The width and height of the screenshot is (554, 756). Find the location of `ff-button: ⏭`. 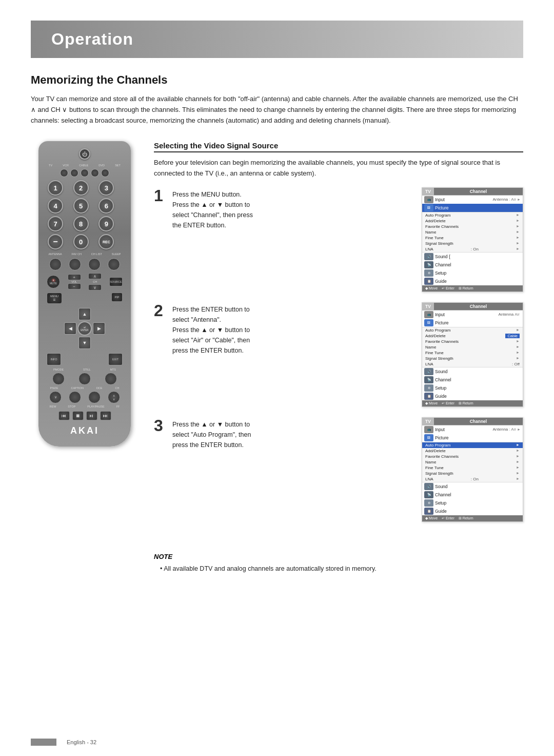

ff-button: ⏭ is located at coordinates (106, 416).